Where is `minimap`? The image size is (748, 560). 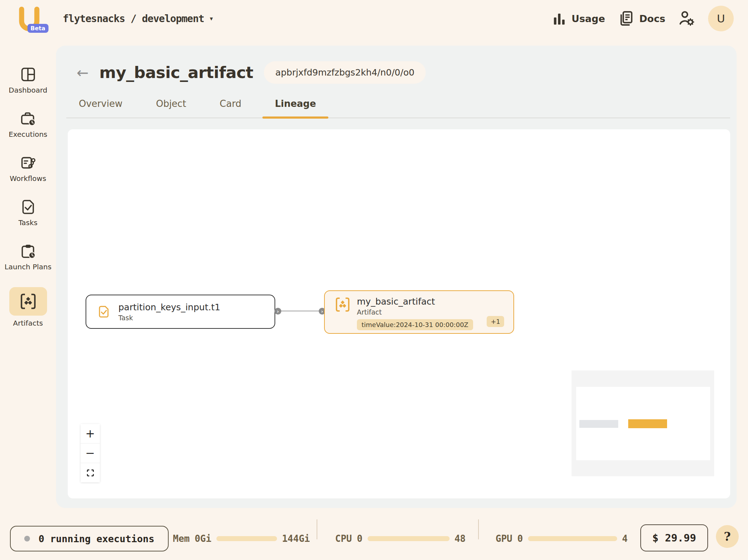
minimap is located at coordinates (643, 423).